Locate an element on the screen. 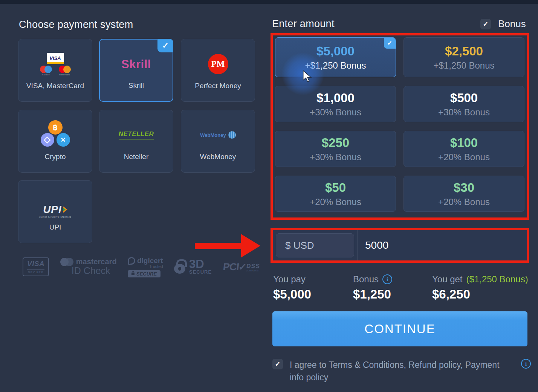 Image resolution: width=538 pixels, height=392 pixels. payment-method-label: VISA, MasterCard is located at coordinates (55, 86).